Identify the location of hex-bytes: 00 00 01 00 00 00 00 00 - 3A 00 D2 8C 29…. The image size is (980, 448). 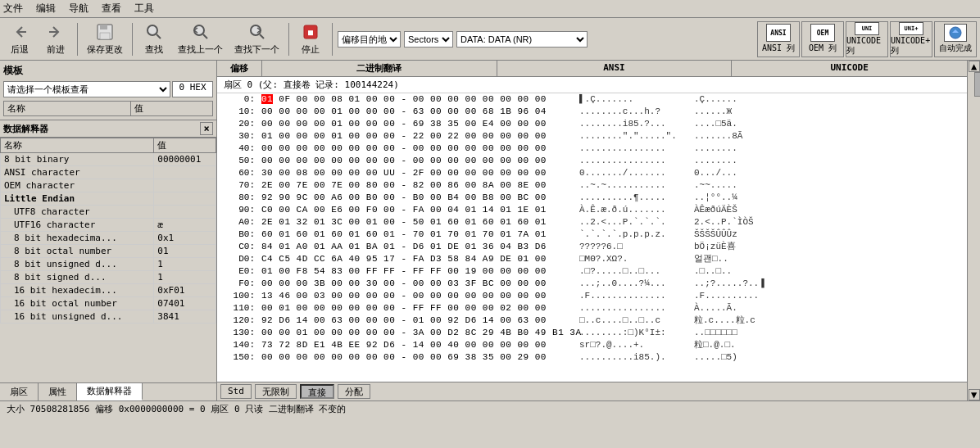
(417, 333).